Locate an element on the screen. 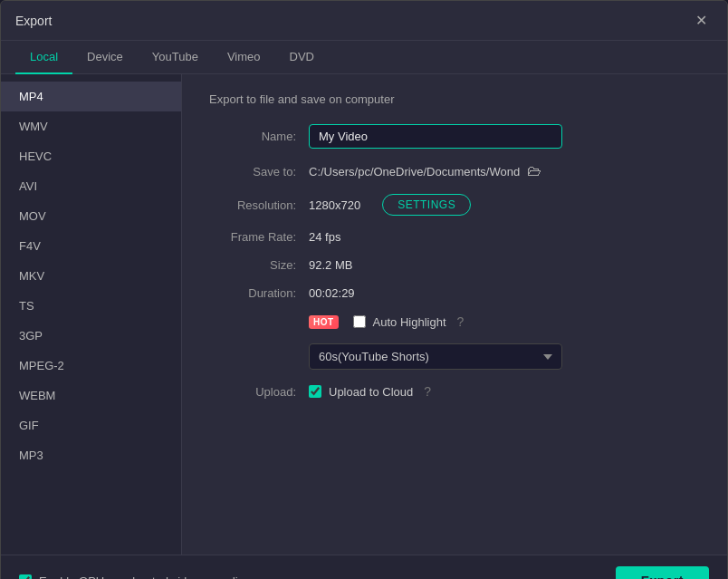 This screenshot has height=579, width=728. sidebar-item-mp3: MP3 is located at coordinates (91, 455).